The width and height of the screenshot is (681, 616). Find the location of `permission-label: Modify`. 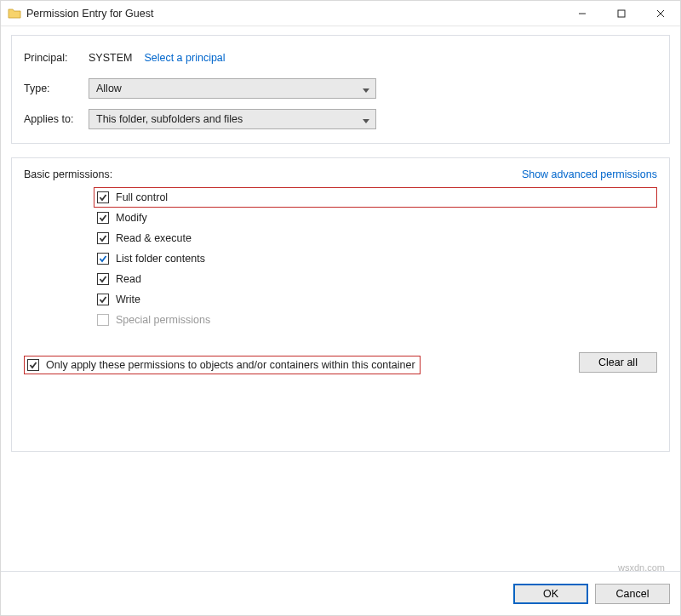

permission-label: Modify is located at coordinates (131, 218).